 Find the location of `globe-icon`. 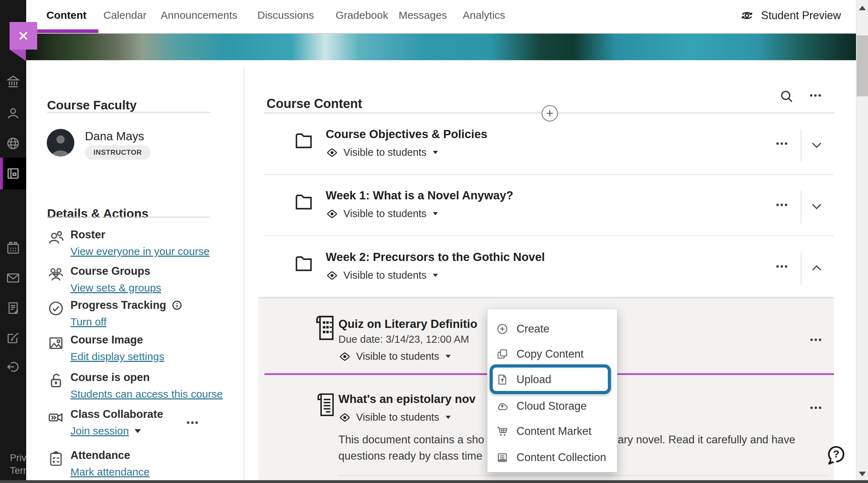

globe-icon is located at coordinates (13, 143).